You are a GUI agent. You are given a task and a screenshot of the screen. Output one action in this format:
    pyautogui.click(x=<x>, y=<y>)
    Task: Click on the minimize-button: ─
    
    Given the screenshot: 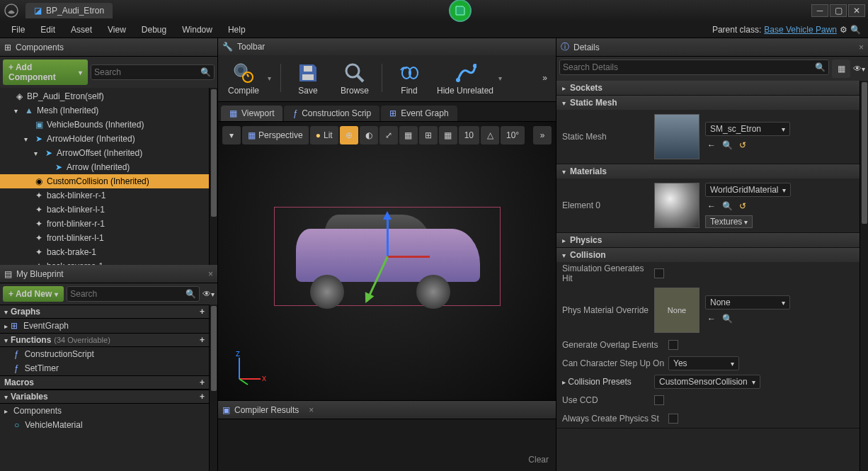 What is the action you would take?
    pyautogui.click(x=820, y=11)
    